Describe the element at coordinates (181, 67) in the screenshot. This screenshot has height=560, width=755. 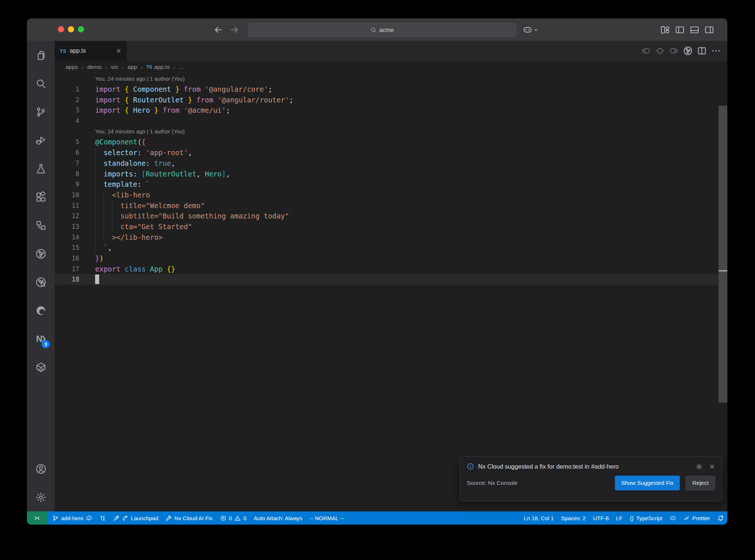
I see `breadcrumb-item--: ...` at that location.